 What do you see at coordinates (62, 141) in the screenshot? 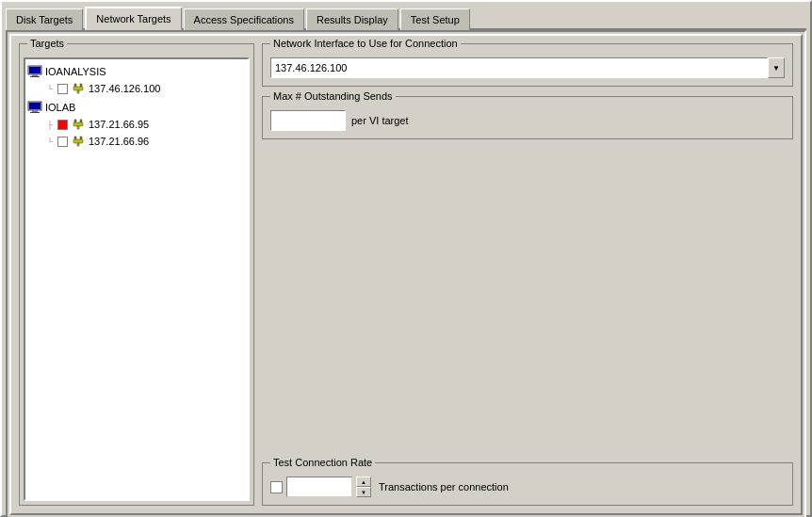
I see `checkbox-iolab-net2` at bounding box center [62, 141].